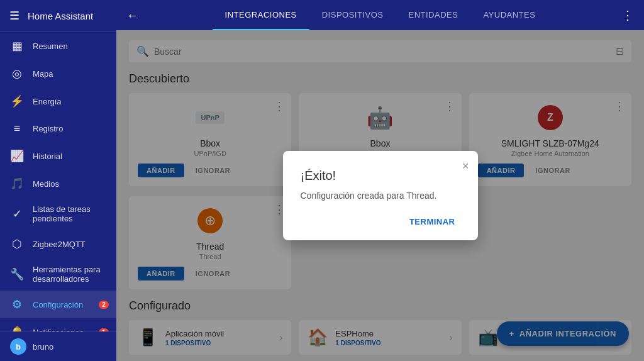  I want to click on sidebar-item-label: Mapa, so click(43, 74).